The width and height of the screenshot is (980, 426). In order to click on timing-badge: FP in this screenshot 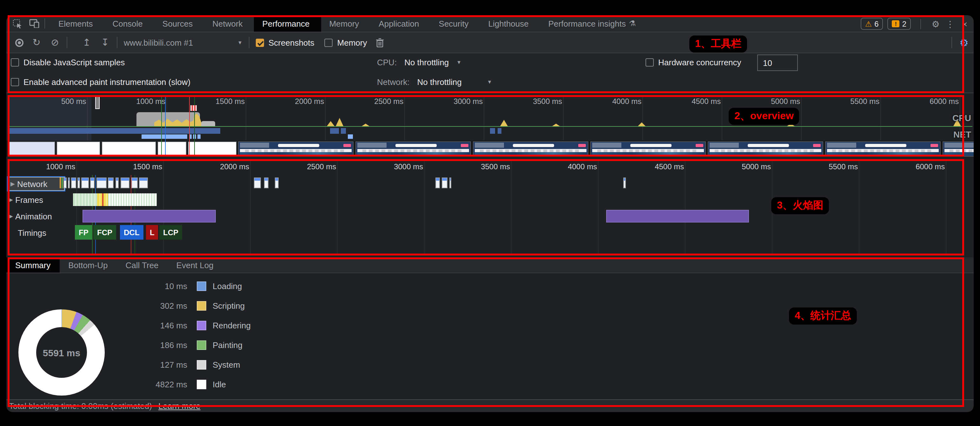, I will do `click(84, 233)`.